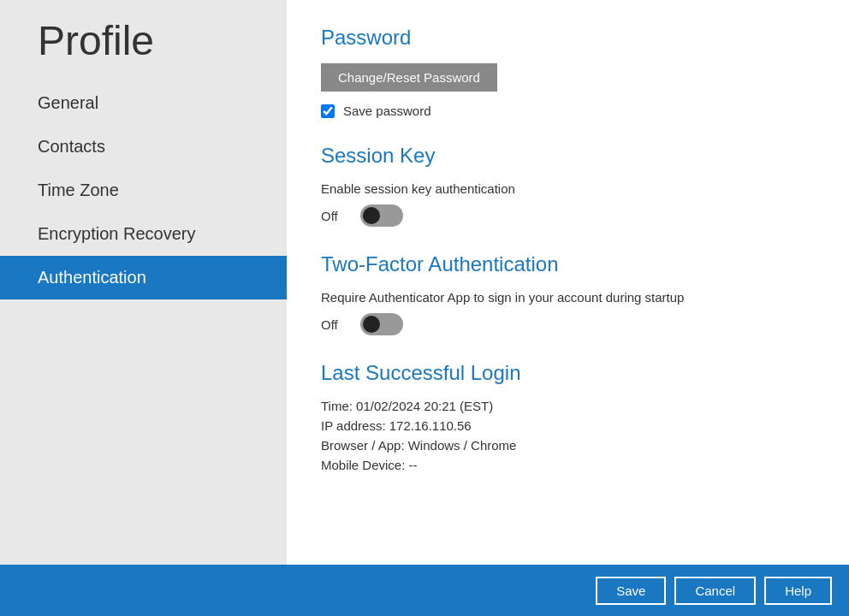  What do you see at coordinates (424, 590) in the screenshot?
I see `footer: Save Cancel Help` at bounding box center [424, 590].